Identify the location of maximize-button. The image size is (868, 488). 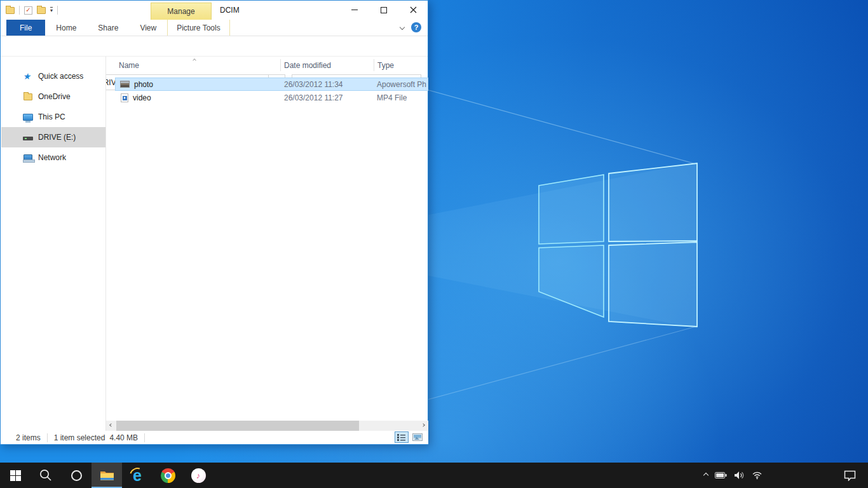
(384, 10).